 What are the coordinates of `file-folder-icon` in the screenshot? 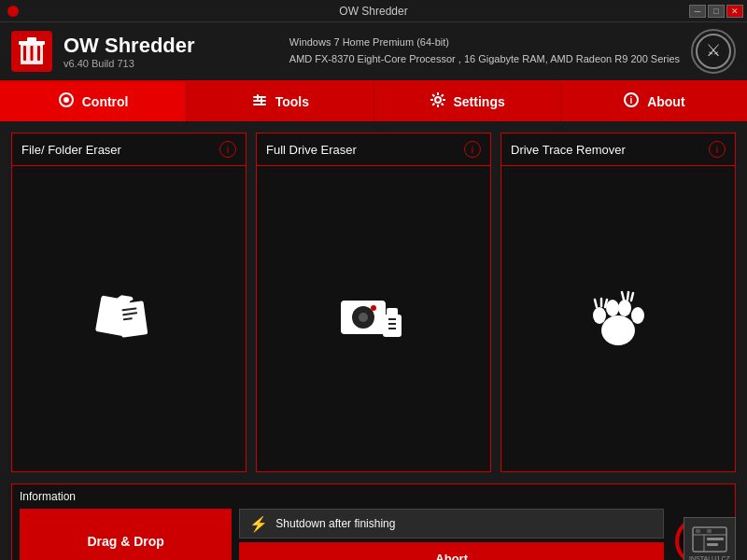 It's located at (129, 319).